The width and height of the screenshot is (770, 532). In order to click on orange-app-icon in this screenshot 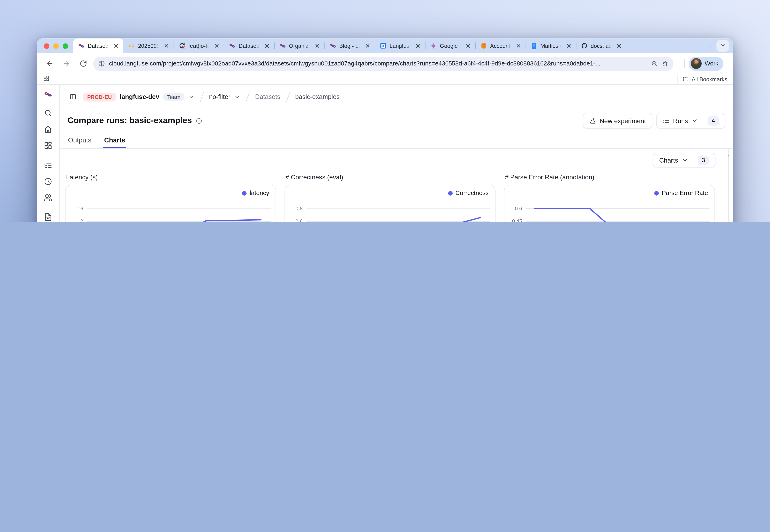, I will do `click(484, 46)`.